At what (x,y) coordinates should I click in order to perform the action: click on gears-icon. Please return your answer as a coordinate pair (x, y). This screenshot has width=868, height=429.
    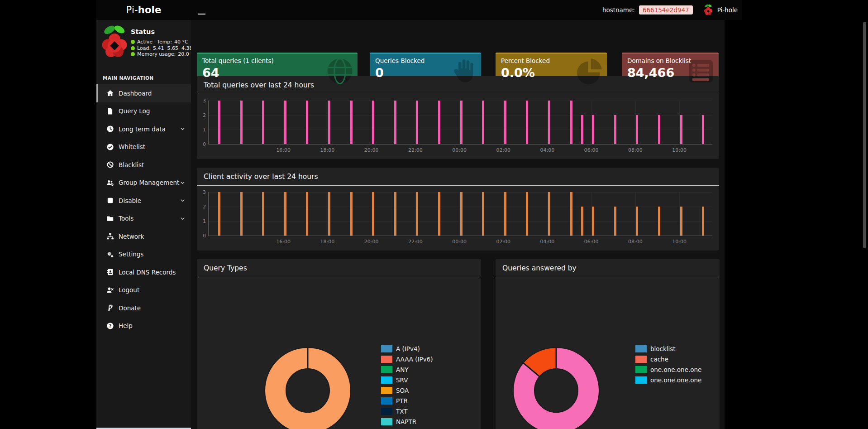
    Looking at the image, I should click on (110, 255).